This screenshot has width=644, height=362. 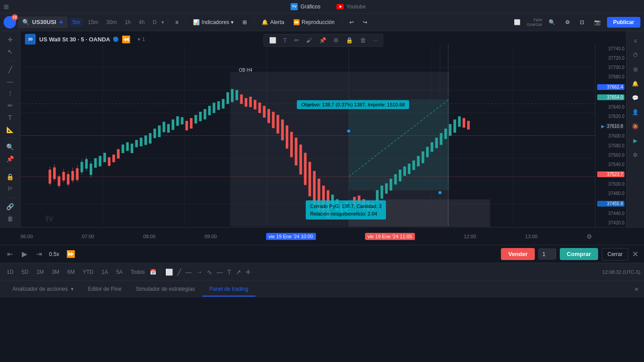 What do you see at coordinates (153, 272) in the screenshot?
I see `period-calendar-icon: 📅` at bounding box center [153, 272].